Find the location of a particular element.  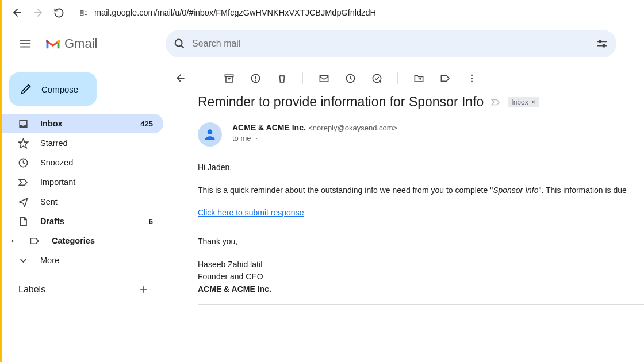

signature-divider is located at coordinates (421, 305).